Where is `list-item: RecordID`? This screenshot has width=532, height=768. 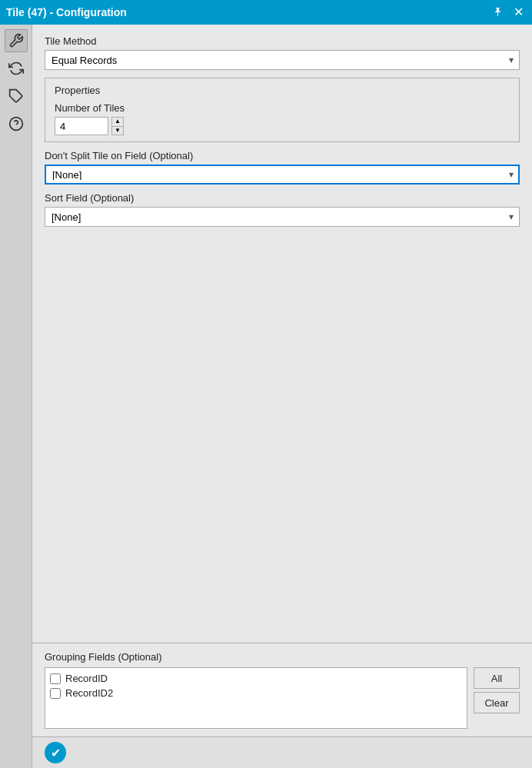
list-item: RecordID is located at coordinates (256, 678).